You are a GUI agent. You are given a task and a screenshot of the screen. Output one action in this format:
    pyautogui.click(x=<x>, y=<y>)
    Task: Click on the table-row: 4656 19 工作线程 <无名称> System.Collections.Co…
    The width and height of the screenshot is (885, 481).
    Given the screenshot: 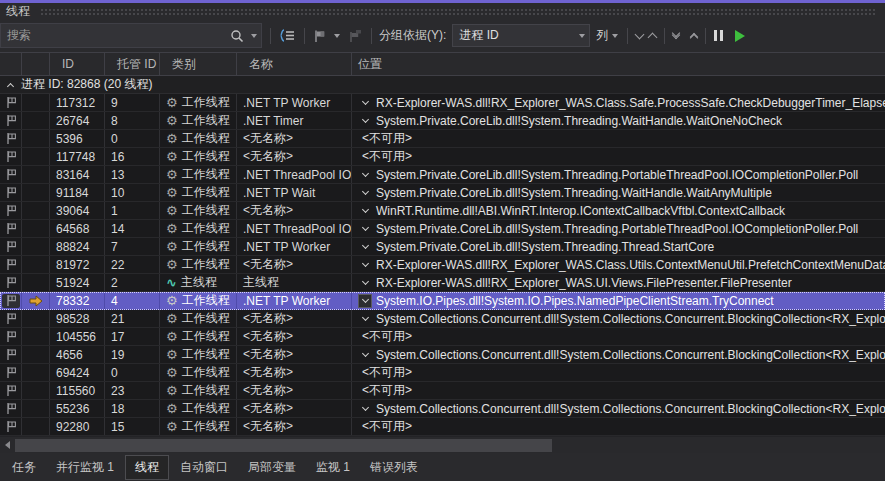 What is the action you would take?
    pyautogui.click(x=442, y=355)
    